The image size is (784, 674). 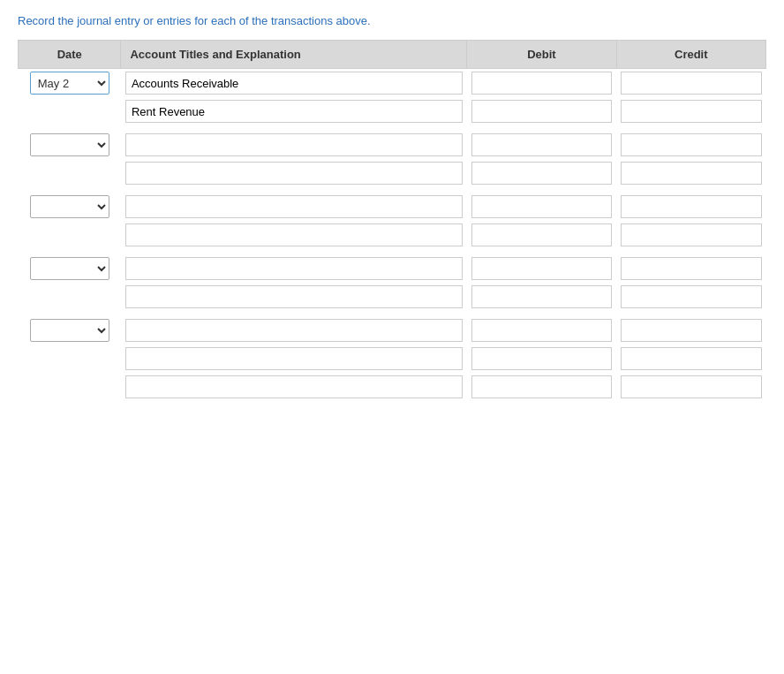 What do you see at coordinates (392, 21) in the screenshot?
I see `instruction-text: Record the journal entry or entries for …` at bounding box center [392, 21].